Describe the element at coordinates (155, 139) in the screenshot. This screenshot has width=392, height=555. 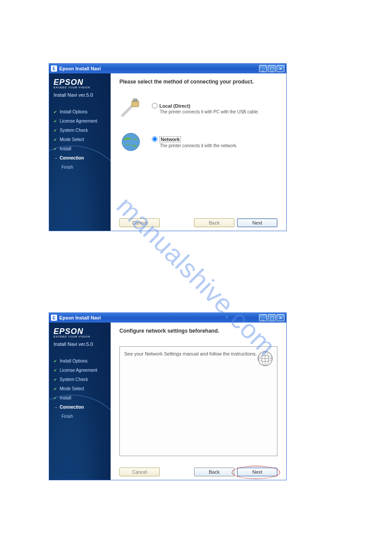
I see `radio-network` at that location.